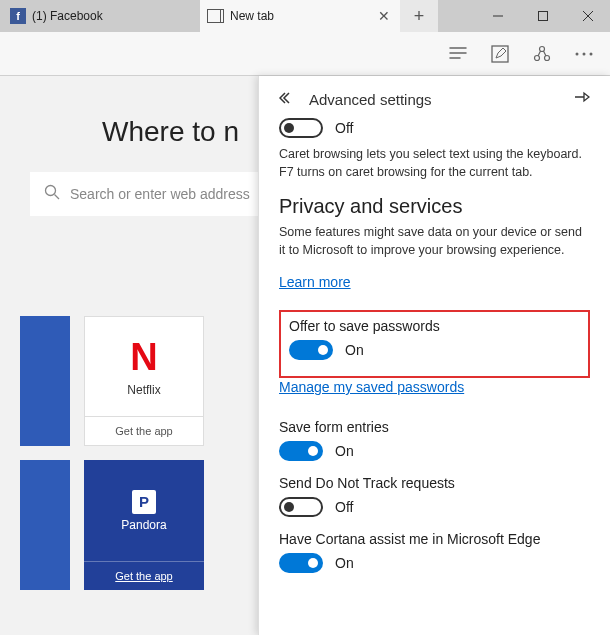 Image resolution: width=610 pixels, height=635 pixels. Describe the element at coordinates (52, 194) in the screenshot. I see `search-icon` at that location.